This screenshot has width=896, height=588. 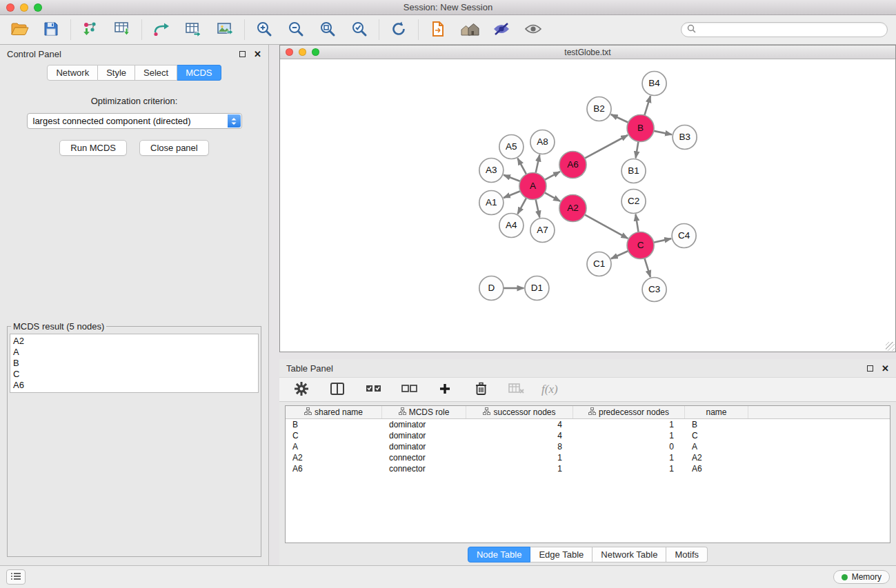 I want to click on zoom-out-button, so click(x=296, y=30).